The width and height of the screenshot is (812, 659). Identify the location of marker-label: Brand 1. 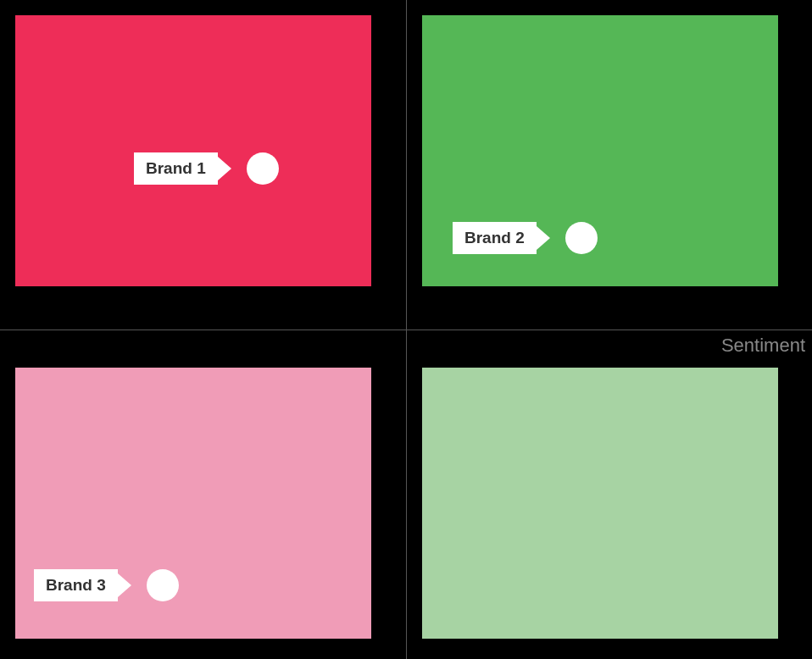
(176, 169).